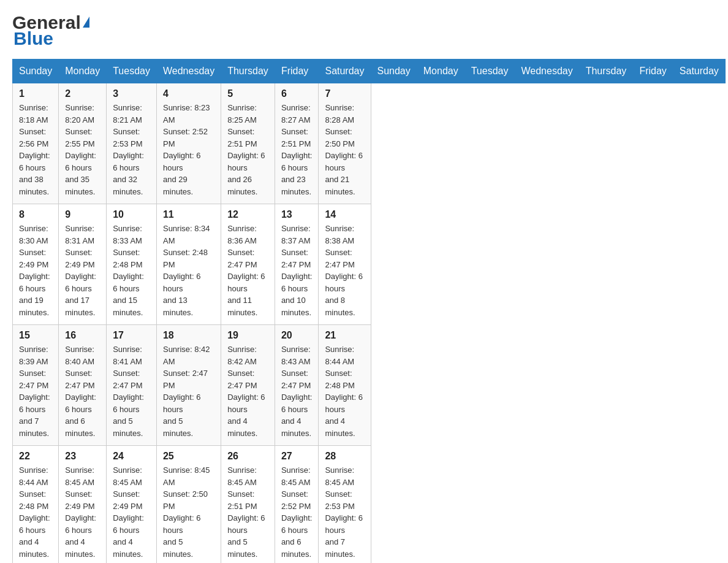 This screenshot has height=563, width=728. Describe the element at coordinates (82, 335) in the screenshot. I see `day-number: 16` at that location.